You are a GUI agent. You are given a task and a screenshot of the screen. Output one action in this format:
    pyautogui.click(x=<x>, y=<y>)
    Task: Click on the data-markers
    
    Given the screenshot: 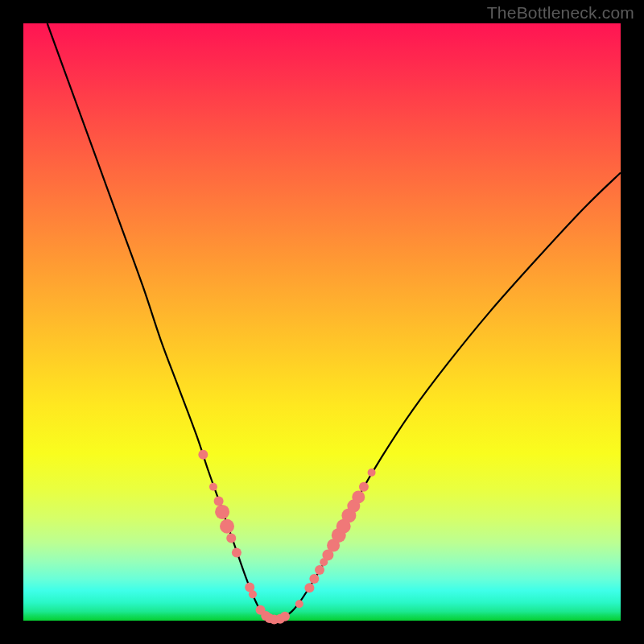 What is the action you would take?
    pyautogui.click(x=287, y=538)
    